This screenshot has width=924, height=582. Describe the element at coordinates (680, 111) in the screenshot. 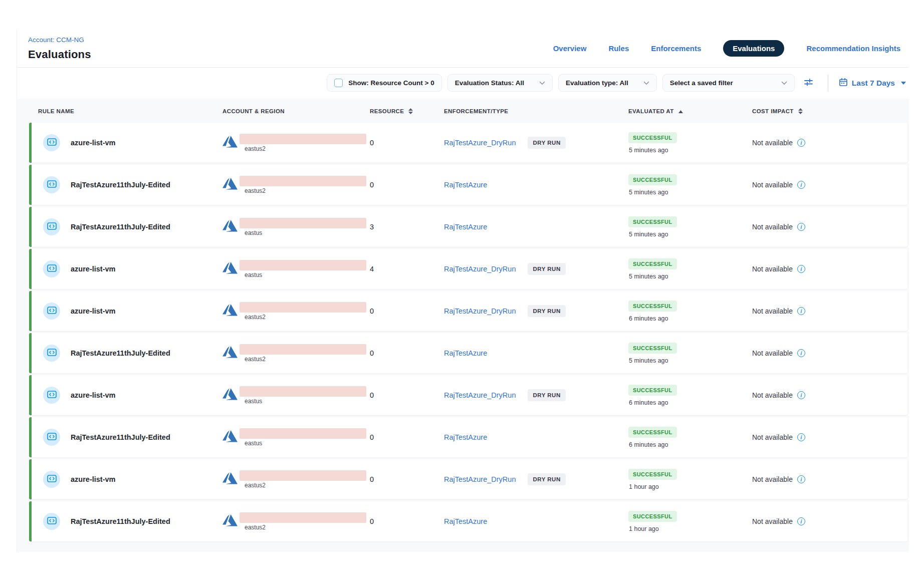

I see `sort-ascending-icon` at that location.